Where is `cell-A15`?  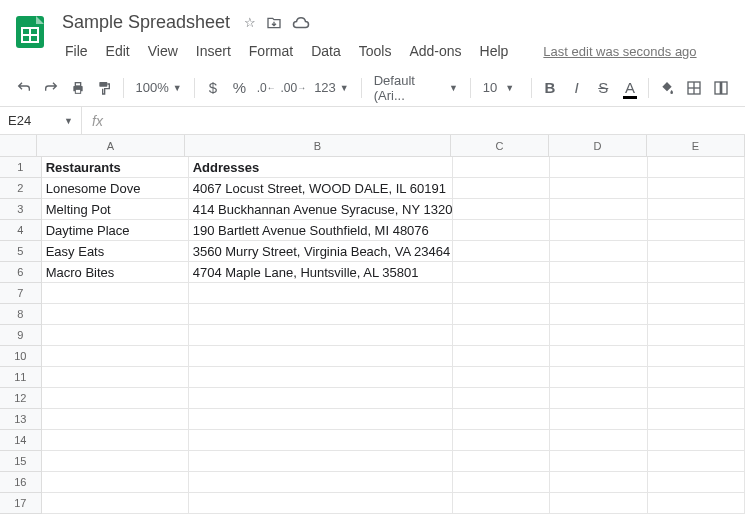 cell-A15 is located at coordinates (116, 462).